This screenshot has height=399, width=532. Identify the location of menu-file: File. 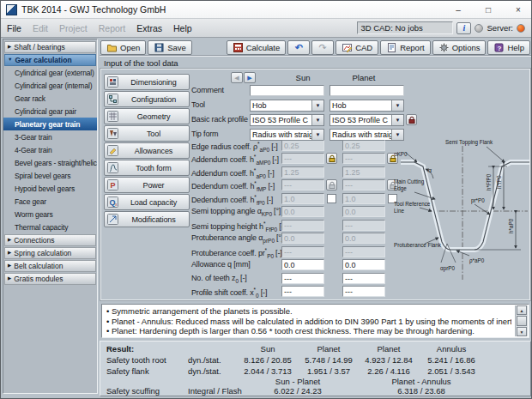
(14, 28).